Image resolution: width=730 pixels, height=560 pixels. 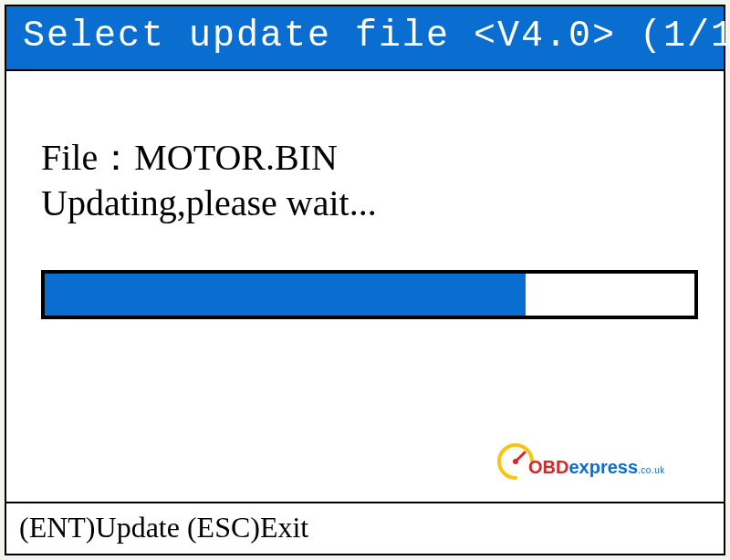 I want to click on logo-domain: .co.uk, so click(x=652, y=471).